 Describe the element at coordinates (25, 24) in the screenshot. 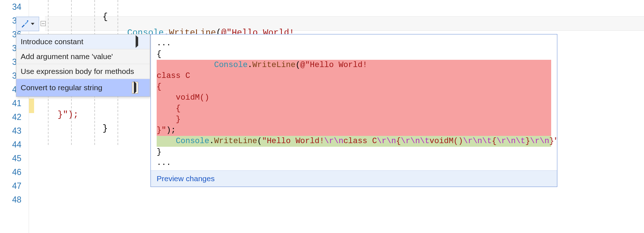

I see `screwdriver-icon` at that location.